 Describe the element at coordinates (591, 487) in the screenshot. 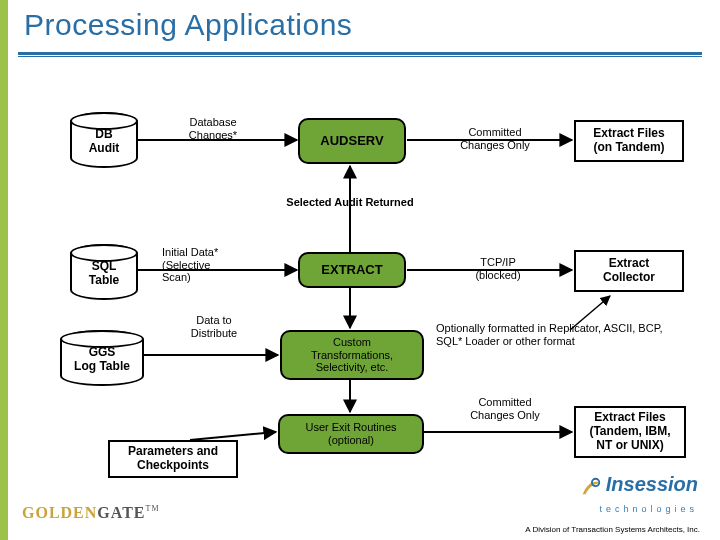

I see `swoosh-icon` at that location.